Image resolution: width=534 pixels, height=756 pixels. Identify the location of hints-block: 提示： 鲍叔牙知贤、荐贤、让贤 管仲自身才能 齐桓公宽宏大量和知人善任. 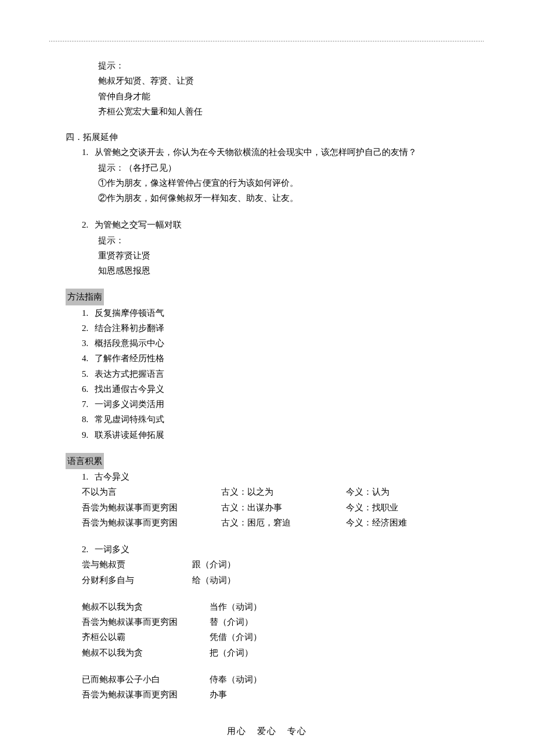
(291, 88).